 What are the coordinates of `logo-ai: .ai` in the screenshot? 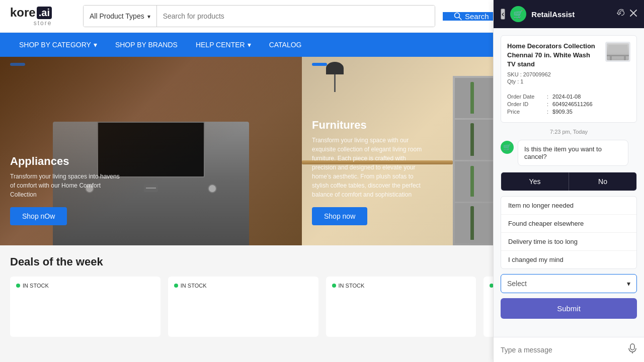 It's located at (44, 13).